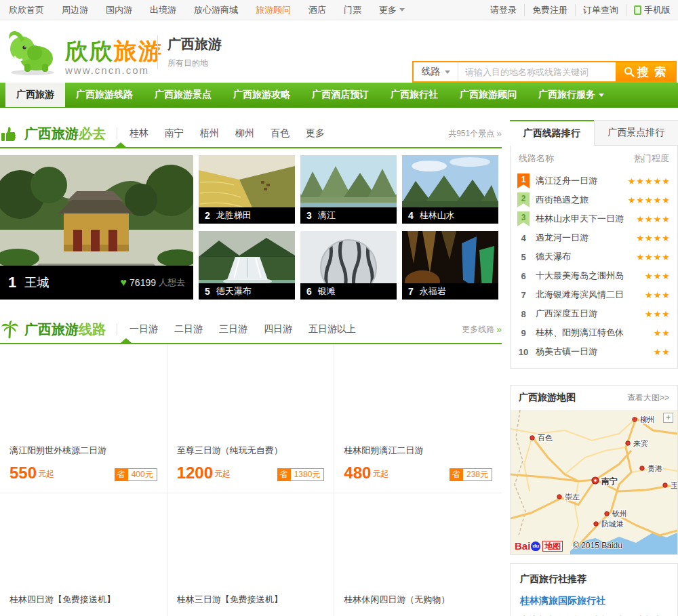 The width and height of the screenshot is (678, 616). I want to click on ranking-row: 2 西街艳遇之旅 ★★★★★, so click(594, 200).